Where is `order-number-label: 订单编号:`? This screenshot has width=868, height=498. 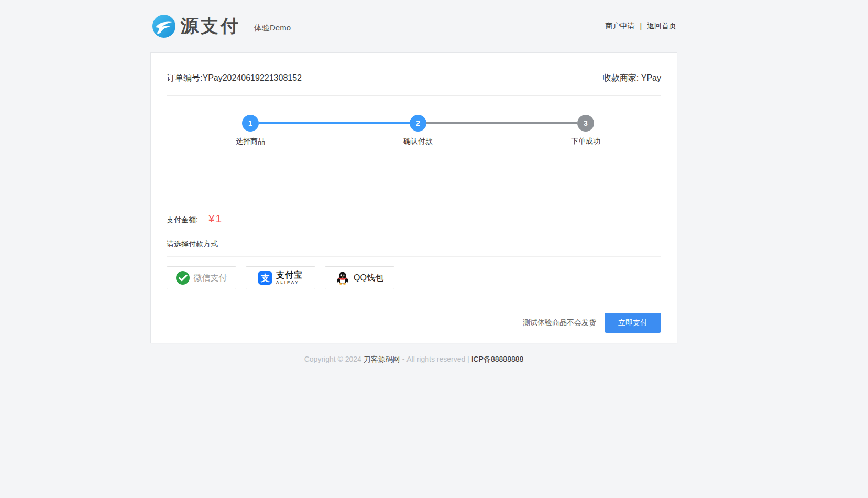 order-number-label: 订单编号: is located at coordinates (184, 78).